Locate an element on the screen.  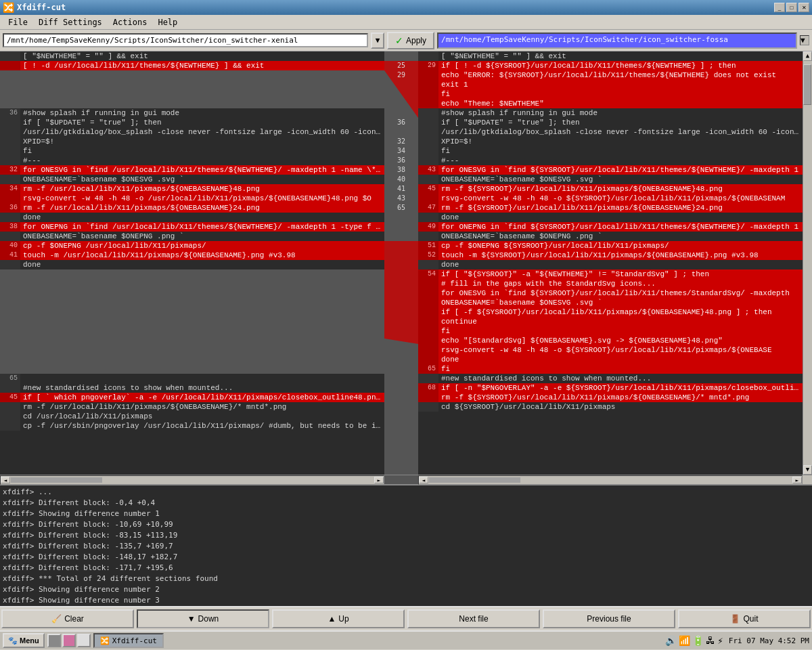
hscroll-thumb-left is located at coordinates (57, 480).